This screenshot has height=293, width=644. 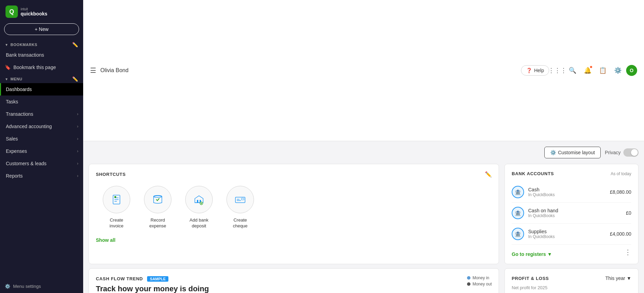 What do you see at coordinates (34, 12) in the screenshot?
I see `logo-text: intuit quickbooks` at bounding box center [34, 12].